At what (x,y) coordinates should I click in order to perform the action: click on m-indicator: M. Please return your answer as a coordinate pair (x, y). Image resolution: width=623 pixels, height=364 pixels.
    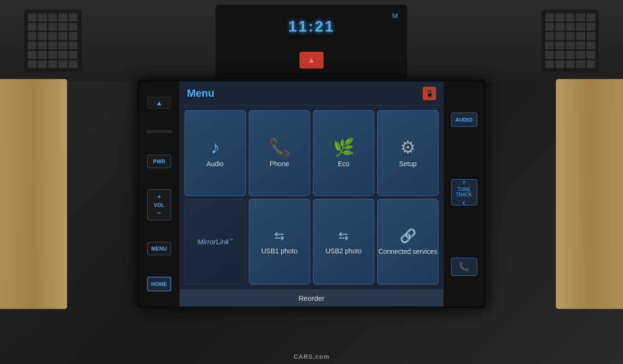
    Looking at the image, I should click on (395, 16).